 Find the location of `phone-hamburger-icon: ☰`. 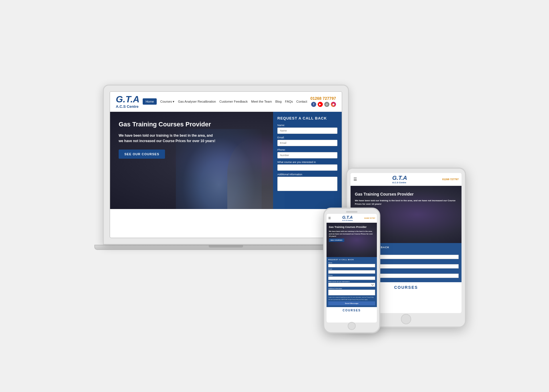

phone-hamburger-icon: ☰ is located at coordinates (329, 218).